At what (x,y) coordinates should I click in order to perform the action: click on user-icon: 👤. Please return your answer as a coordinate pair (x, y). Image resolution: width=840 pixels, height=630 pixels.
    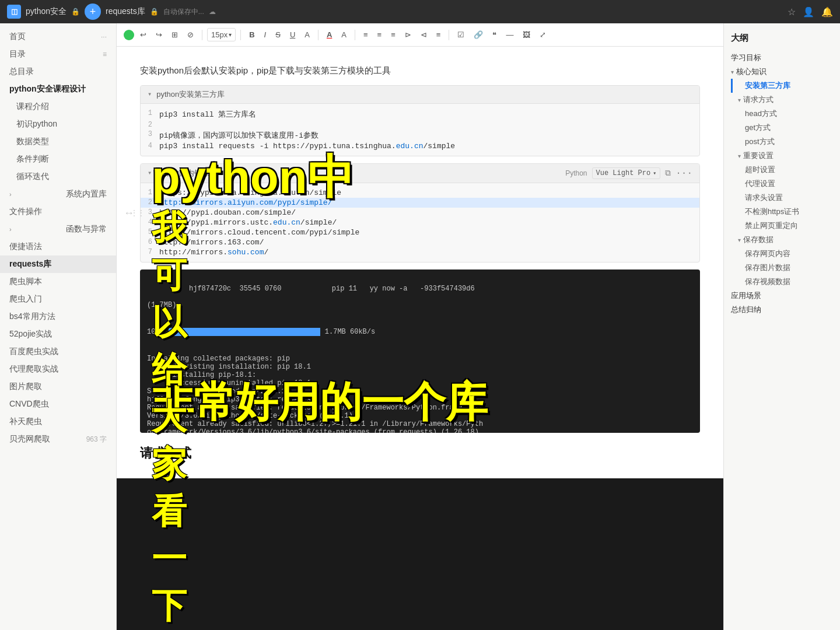
    Looking at the image, I should click on (808, 12).